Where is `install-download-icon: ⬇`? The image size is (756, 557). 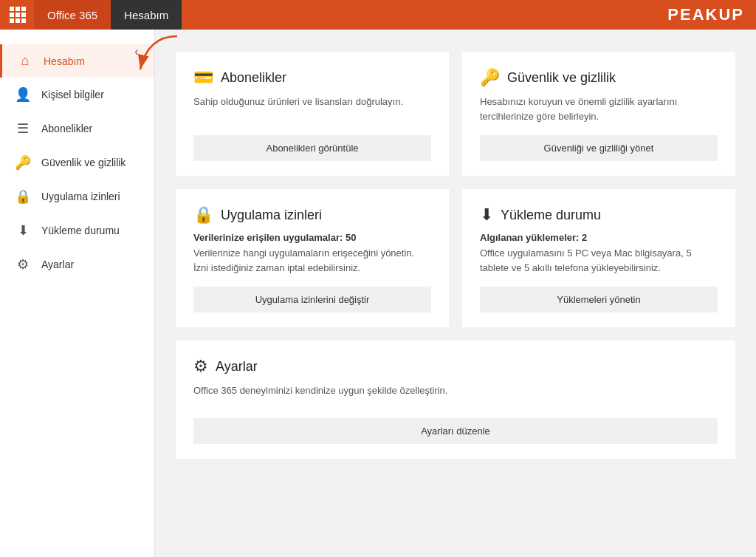 install-download-icon: ⬇ is located at coordinates (487, 215).